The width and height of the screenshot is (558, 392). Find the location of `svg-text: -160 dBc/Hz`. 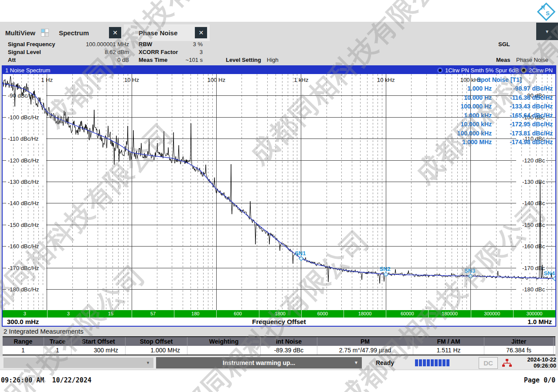

svg-text: -160 dBc/Hz is located at coordinates (24, 247).